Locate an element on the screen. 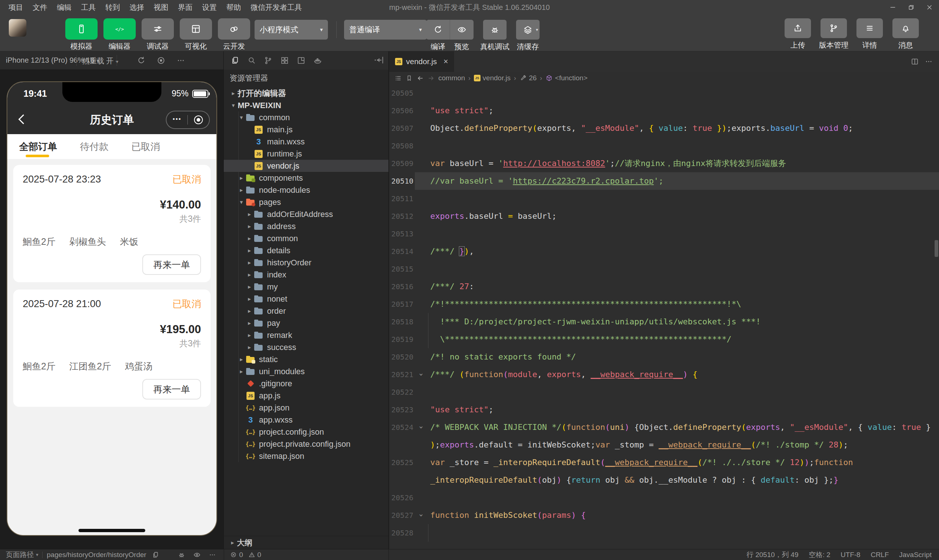  bug-icon is located at coordinates (182, 555).